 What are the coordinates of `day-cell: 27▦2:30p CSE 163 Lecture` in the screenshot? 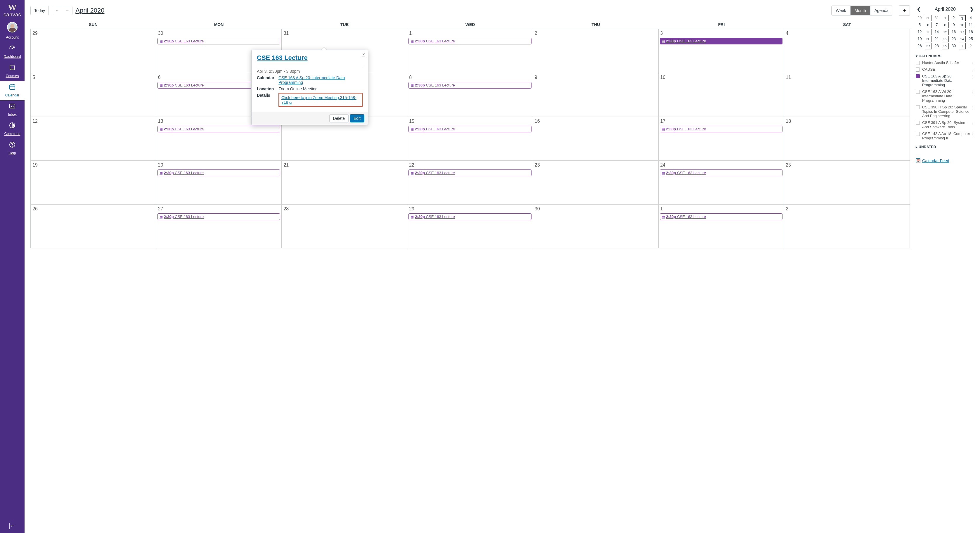 It's located at (219, 226).